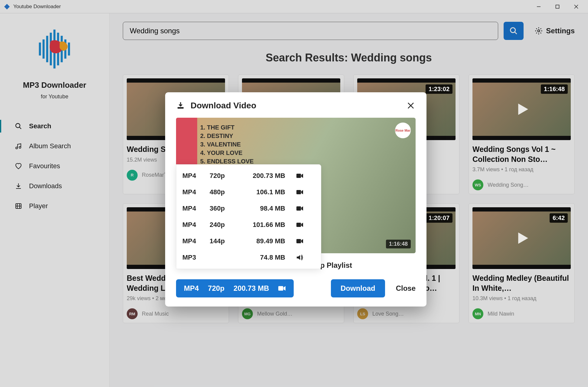  What do you see at coordinates (411, 106) in the screenshot?
I see `modal-close-button` at bounding box center [411, 106].